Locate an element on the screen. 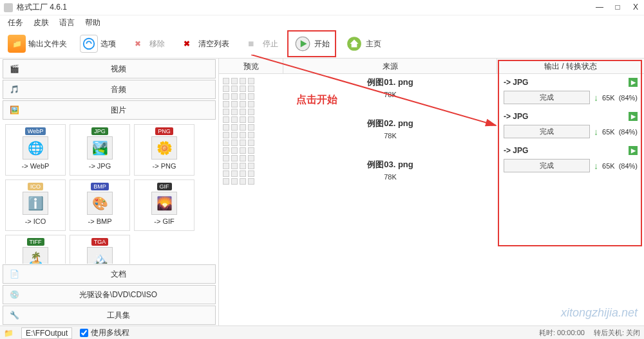 Image resolution: width=644 pixels, height=339 pixels. format-badge: WebP is located at coordinates (35, 131).